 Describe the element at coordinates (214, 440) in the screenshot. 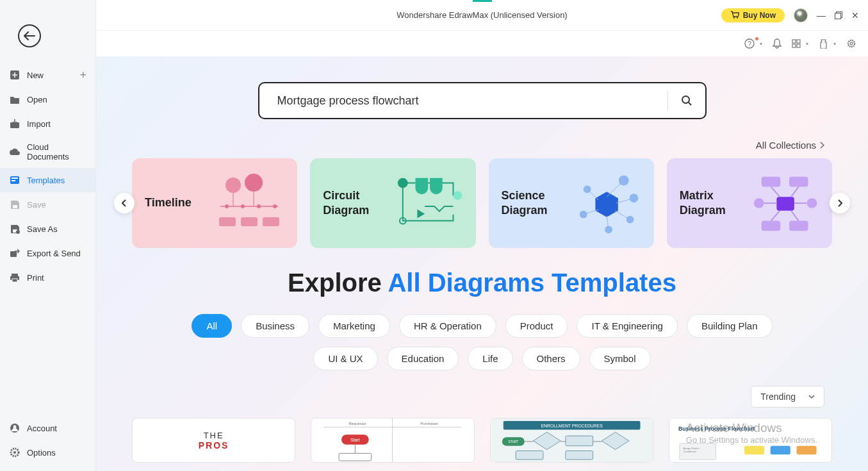

I see `template-card: THE PROS` at that location.